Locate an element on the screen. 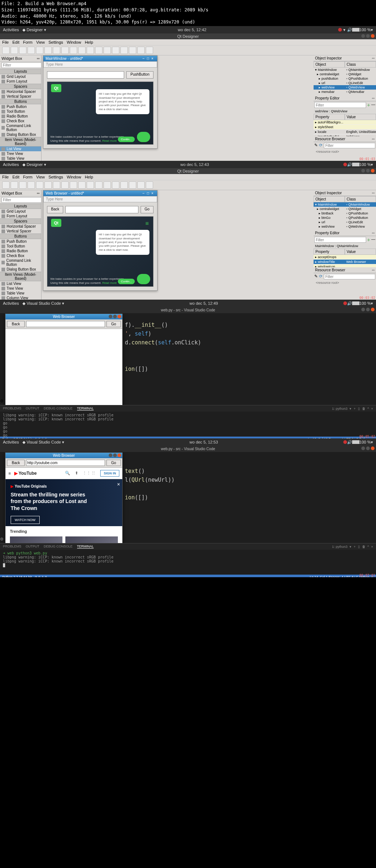  widget-category: Item Views (Model-Based) is located at coordinates (21, 276).